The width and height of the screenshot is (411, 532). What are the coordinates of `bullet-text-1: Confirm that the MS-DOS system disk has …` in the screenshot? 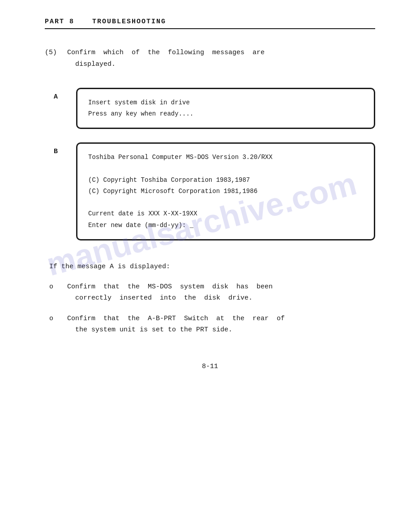 It's located at (170, 293).